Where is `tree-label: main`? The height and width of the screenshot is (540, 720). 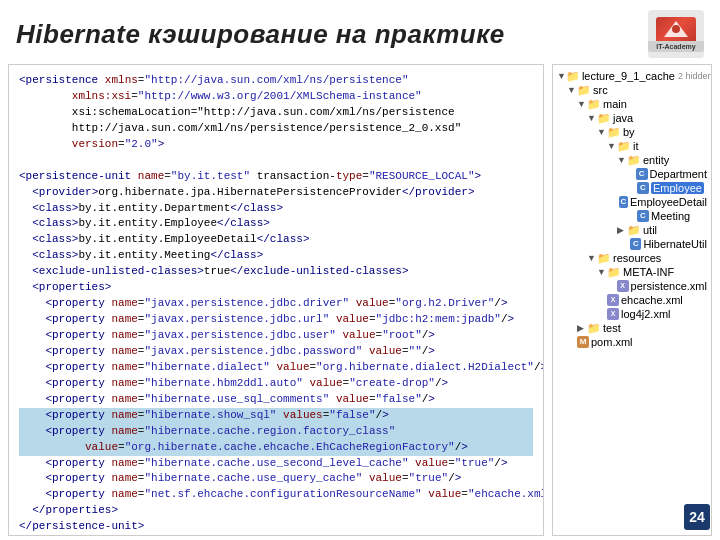
tree-label: main is located at coordinates (615, 104).